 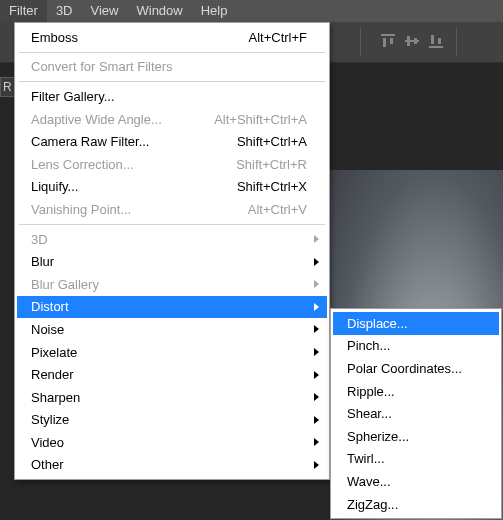 I want to click on menuitem-label: Noise, so click(x=169, y=330).